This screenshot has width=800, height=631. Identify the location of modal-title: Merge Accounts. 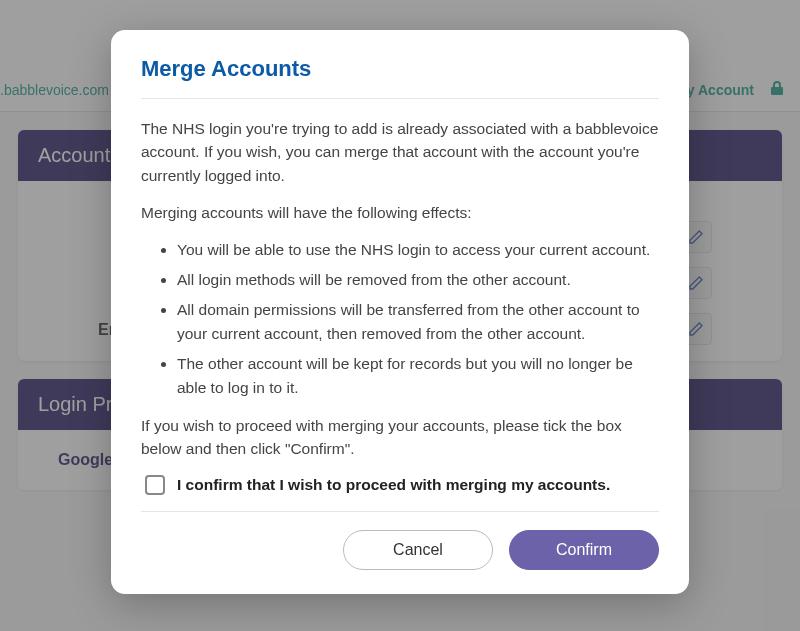
(400, 69).